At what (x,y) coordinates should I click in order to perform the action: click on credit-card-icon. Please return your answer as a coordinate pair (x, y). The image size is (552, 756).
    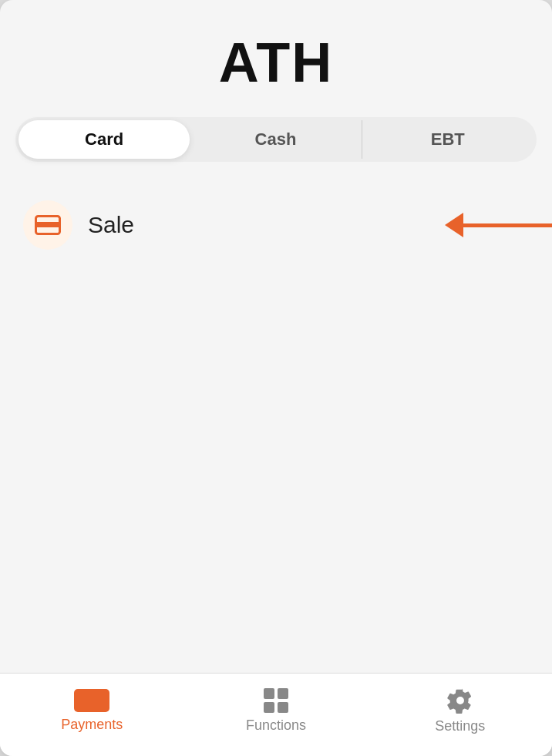
    Looking at the image, I should click on (48, 225).